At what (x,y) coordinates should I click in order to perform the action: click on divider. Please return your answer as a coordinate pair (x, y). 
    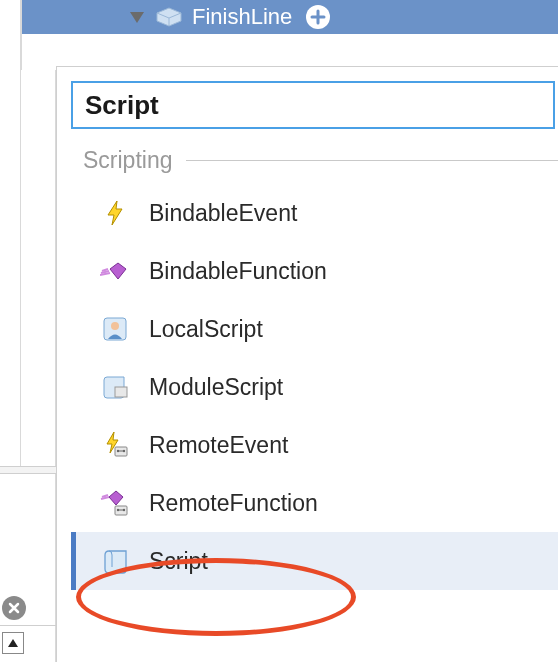
    Looking at the image, I should click on (372, 160).